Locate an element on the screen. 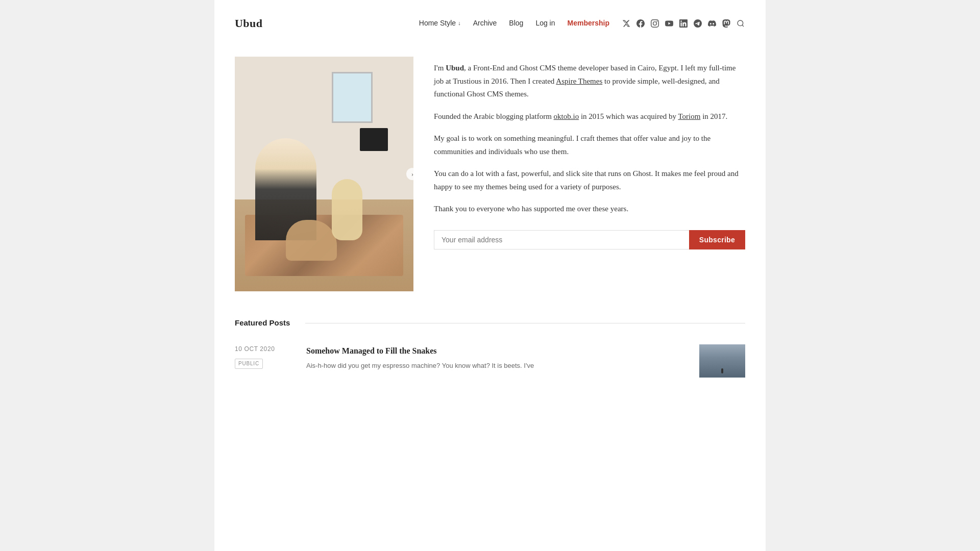 The image size is (980, 551). twitter-icon is located at coordinates (626, 23).